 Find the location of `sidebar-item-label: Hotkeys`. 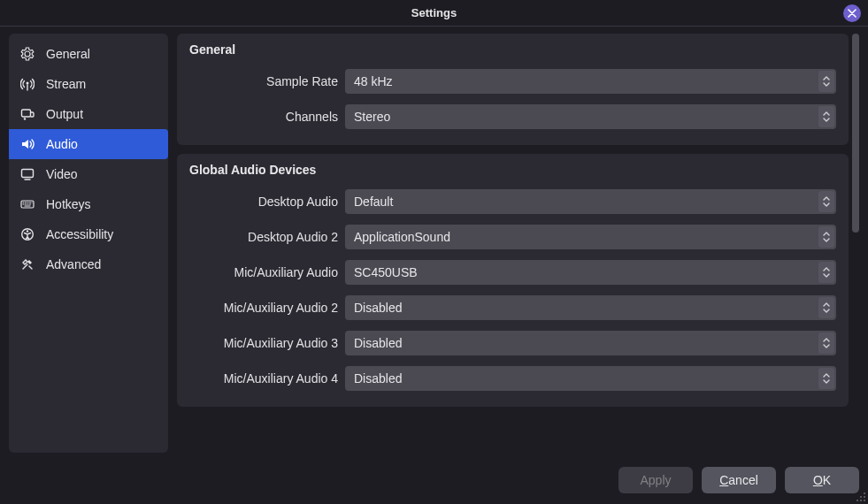

sidebar-item-label: Hotkeys is located at coordinates (69, 204).